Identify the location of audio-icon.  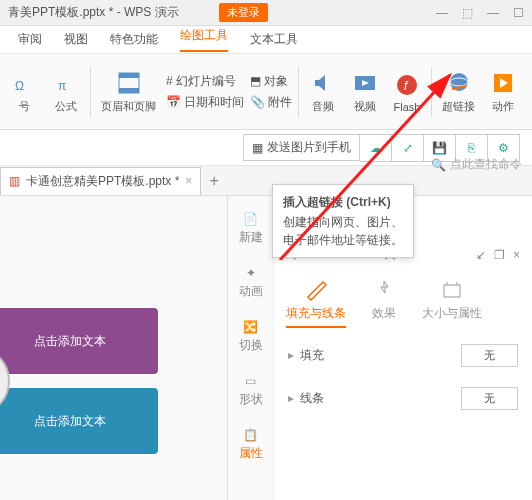
(323, 83).